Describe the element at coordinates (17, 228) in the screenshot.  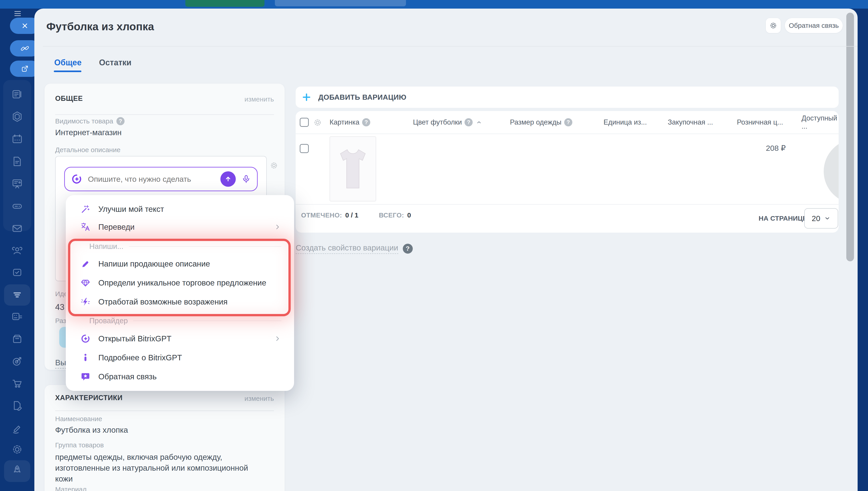
I see `sidebar-item-mail` at that location.